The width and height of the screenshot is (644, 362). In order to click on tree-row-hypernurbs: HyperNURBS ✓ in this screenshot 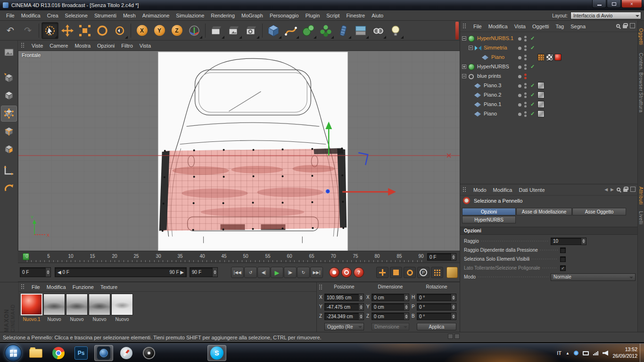, I will do `click(549, 67)`.